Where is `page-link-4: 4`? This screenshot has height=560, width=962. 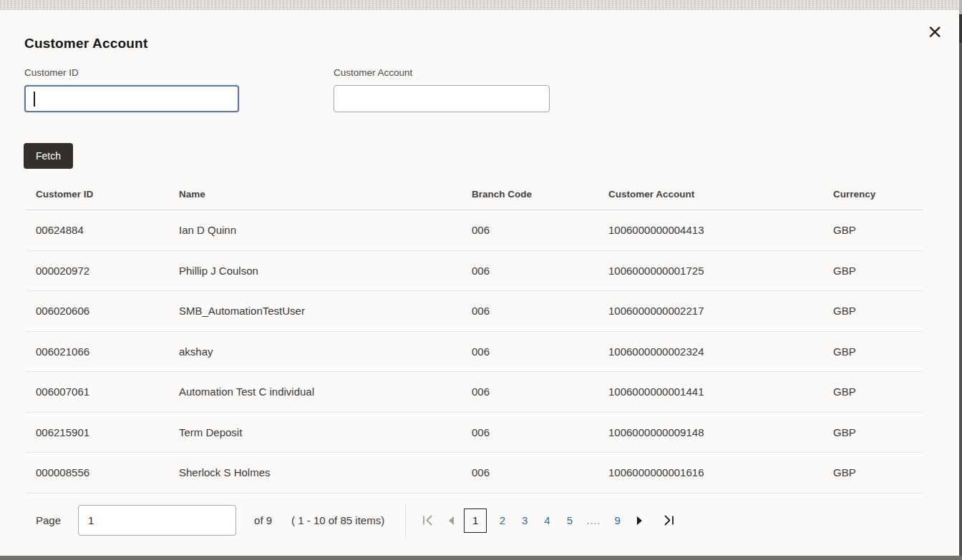 page-link-4: 4 is located at coordinates (547, 521).